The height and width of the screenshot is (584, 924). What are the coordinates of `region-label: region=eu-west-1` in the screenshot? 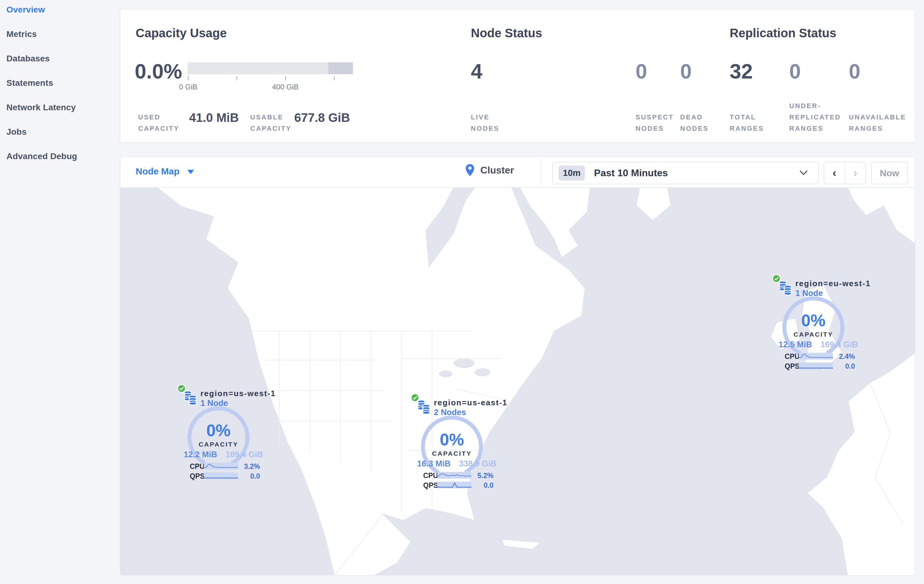 It's located at (833, 284).